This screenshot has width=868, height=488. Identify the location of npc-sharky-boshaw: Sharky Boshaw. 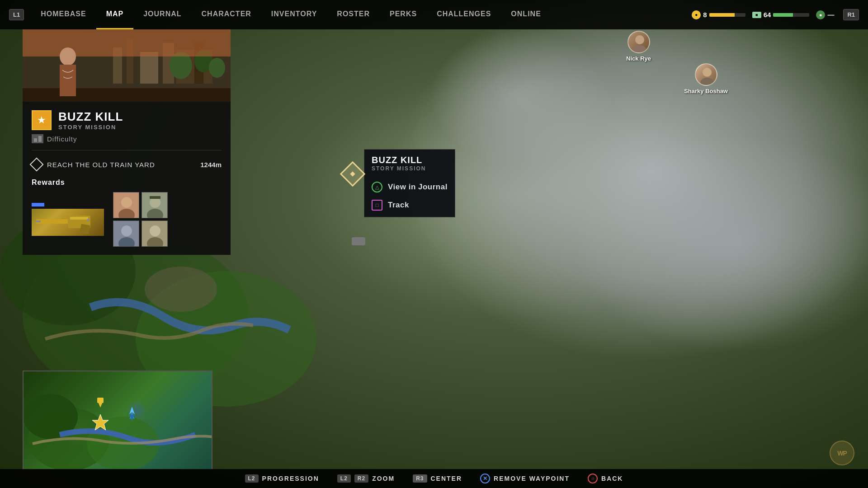
(706, 79).